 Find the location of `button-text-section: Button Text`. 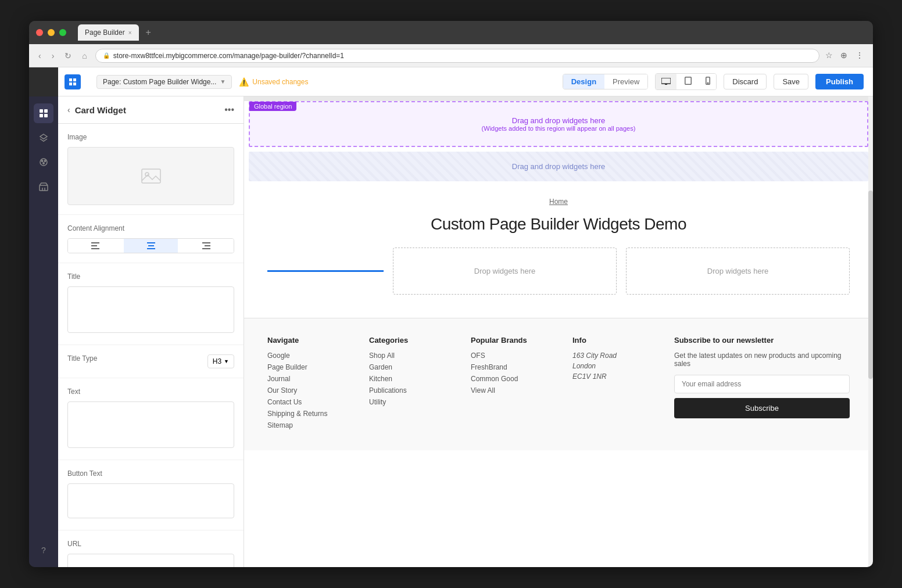

button-text-section: Button Text is located at coordinates (151, 495).